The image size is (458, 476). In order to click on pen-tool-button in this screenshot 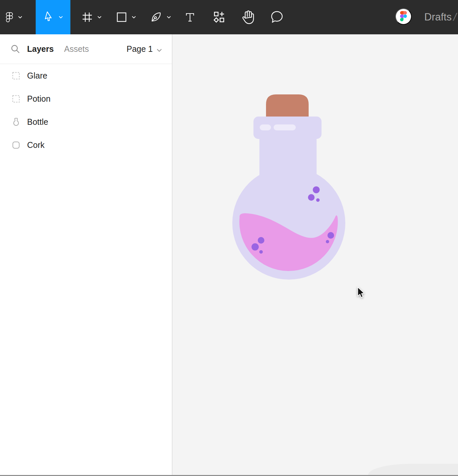, I will do `click(161, 17)`.